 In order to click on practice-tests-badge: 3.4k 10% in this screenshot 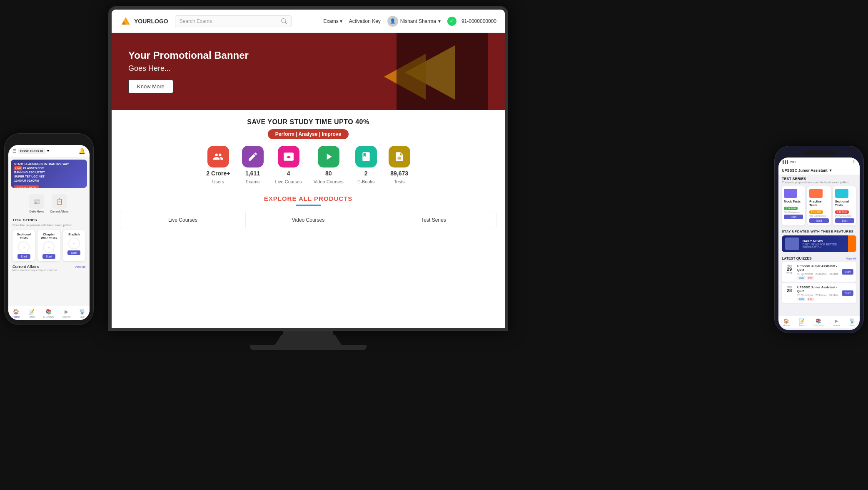, I will do `click(816, 212)`.